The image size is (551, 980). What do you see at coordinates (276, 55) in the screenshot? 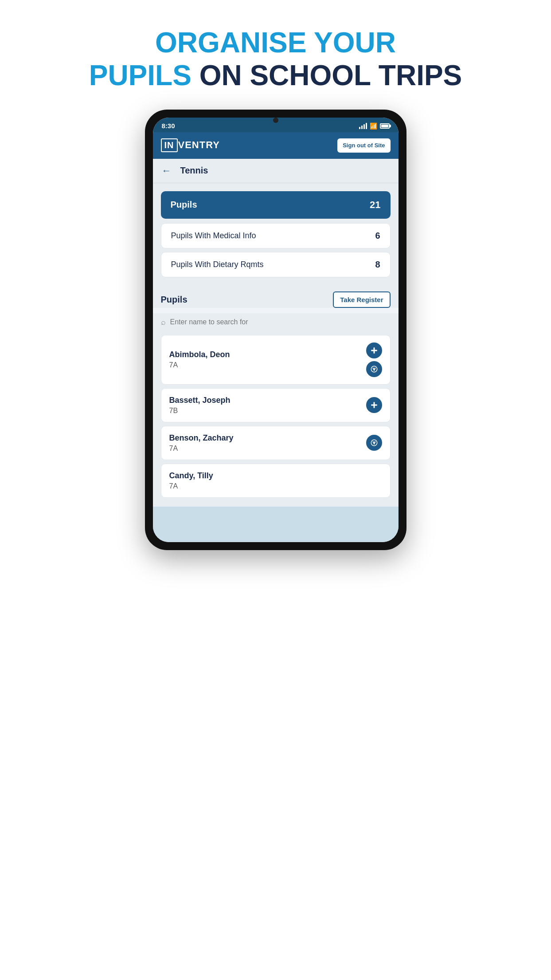
I see `page-header: ORGANISE YOUR PUPILS ON SCHOOL TRIPS` at bounding box center [276, 55].